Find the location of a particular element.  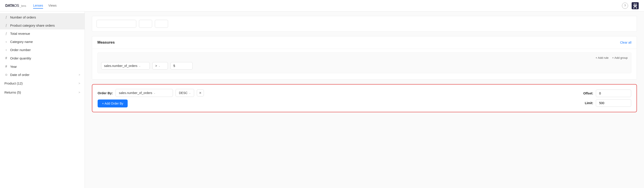

logo-text: DATAOS _lens is located at coordinates (16, 6).